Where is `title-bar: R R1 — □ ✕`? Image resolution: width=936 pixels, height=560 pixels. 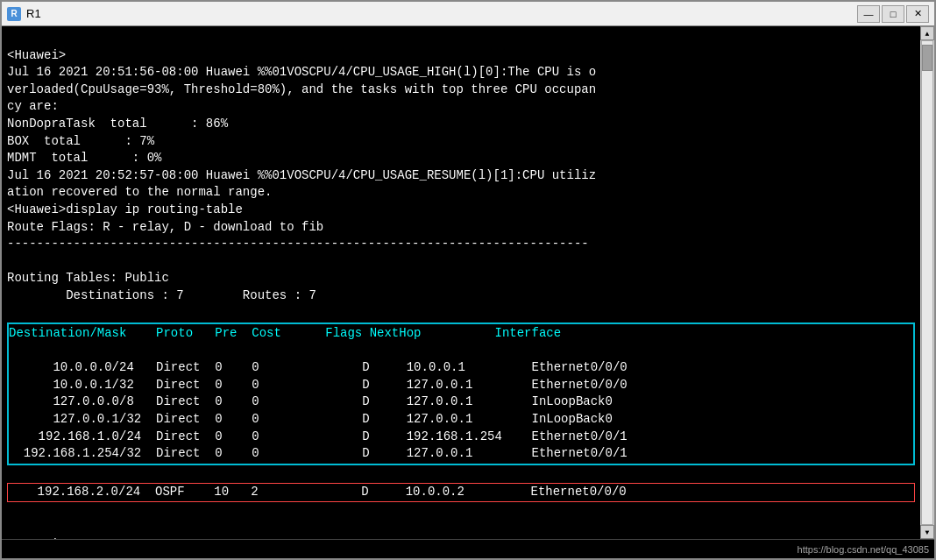 title-bar: R R1 — □ ✕ is located at coordinates (468, 14).